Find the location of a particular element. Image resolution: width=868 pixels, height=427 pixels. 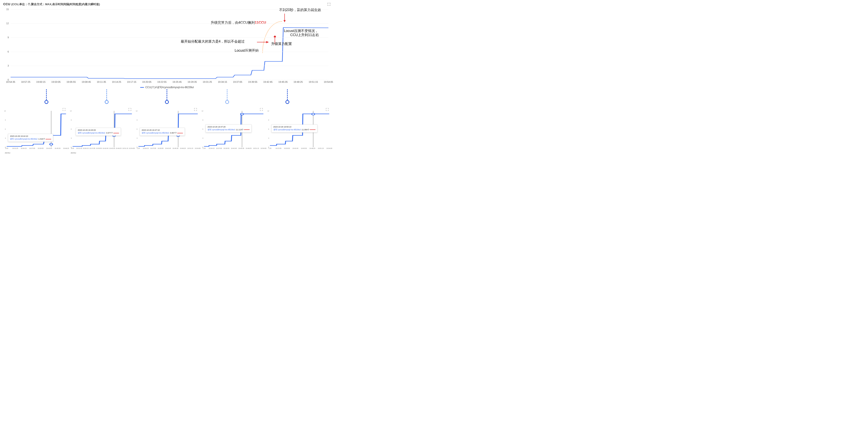

thumbnails-row: 0369122023-10-29 19:44:10读写 cynosdbmysql… is located at coordinates (167, 130).